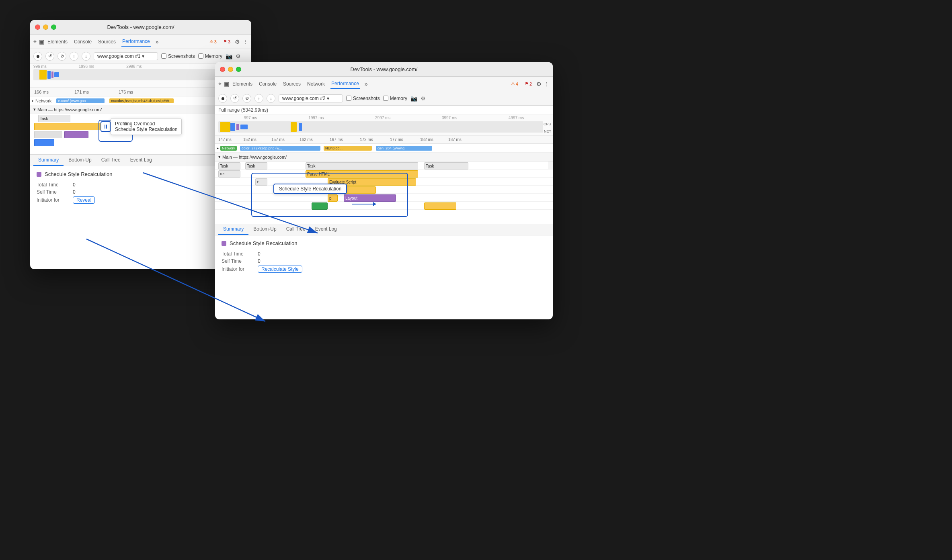 The width and height of the screenshot is (952, 560). Describe the element at coordinates (292, 84) in the screenshot. I see `tab-sources-2: Sources` at that location.